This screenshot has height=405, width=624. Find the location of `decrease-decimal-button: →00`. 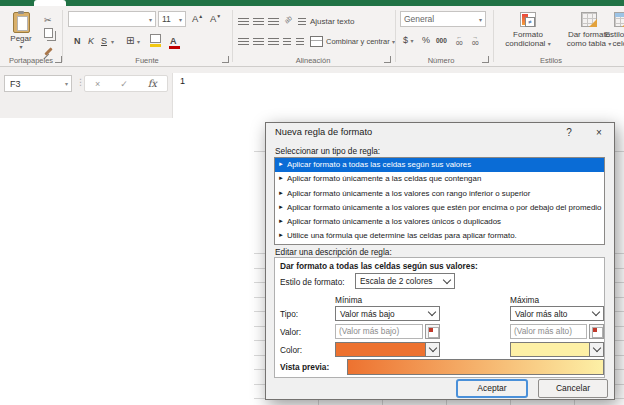

decrease-decimal-button: →00 is located at coordinates (476, 40).